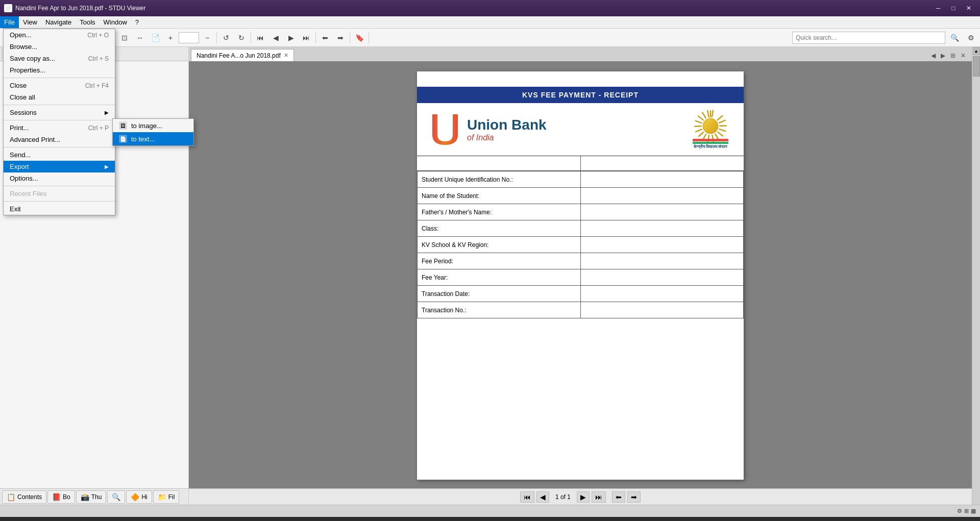 This screenshot has height=521, width=980. Describe the element at coordinates (581, 278) in the screenshot. I see `table-row: Fee Year:` at that location.